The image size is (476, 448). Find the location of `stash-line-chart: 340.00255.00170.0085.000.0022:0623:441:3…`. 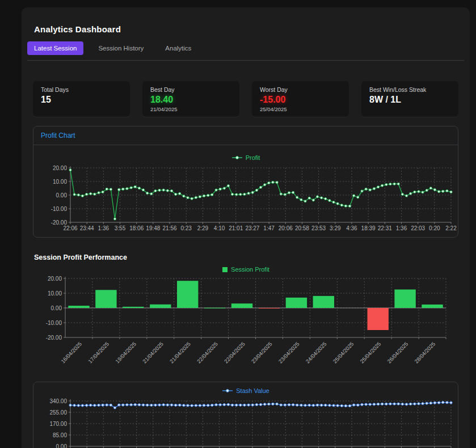

stash-line-chart: 340.00255.00170.0085.000.0022:0623:441:3… is located at coordinates (248, 422).